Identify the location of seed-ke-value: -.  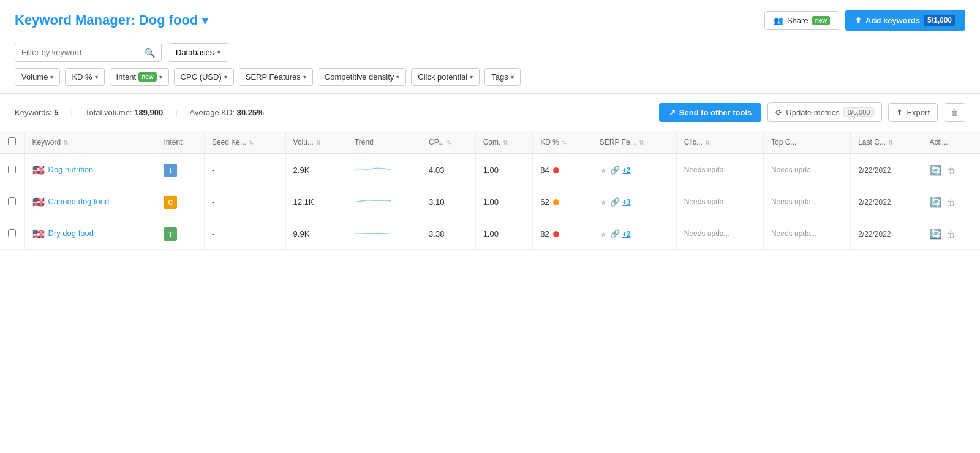
(213, 202).